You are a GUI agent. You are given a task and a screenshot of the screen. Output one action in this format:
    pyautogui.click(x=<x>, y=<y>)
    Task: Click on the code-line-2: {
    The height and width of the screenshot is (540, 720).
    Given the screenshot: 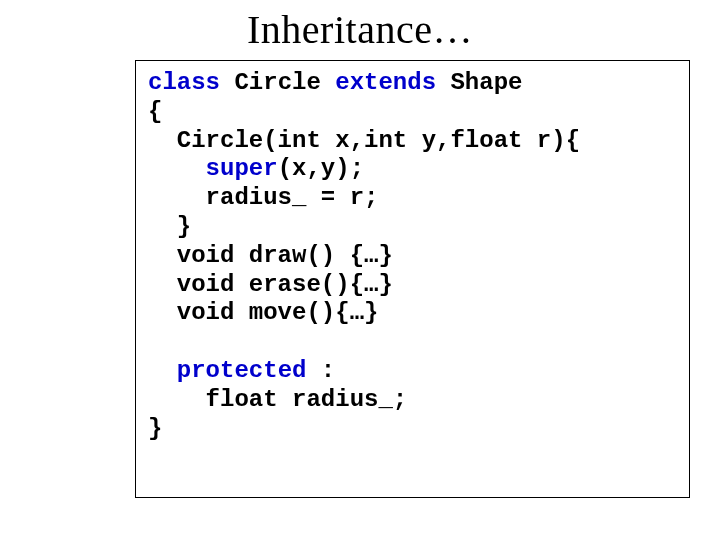 What is the action you would take?
    pyautogui.click(x=155, y=112)
    